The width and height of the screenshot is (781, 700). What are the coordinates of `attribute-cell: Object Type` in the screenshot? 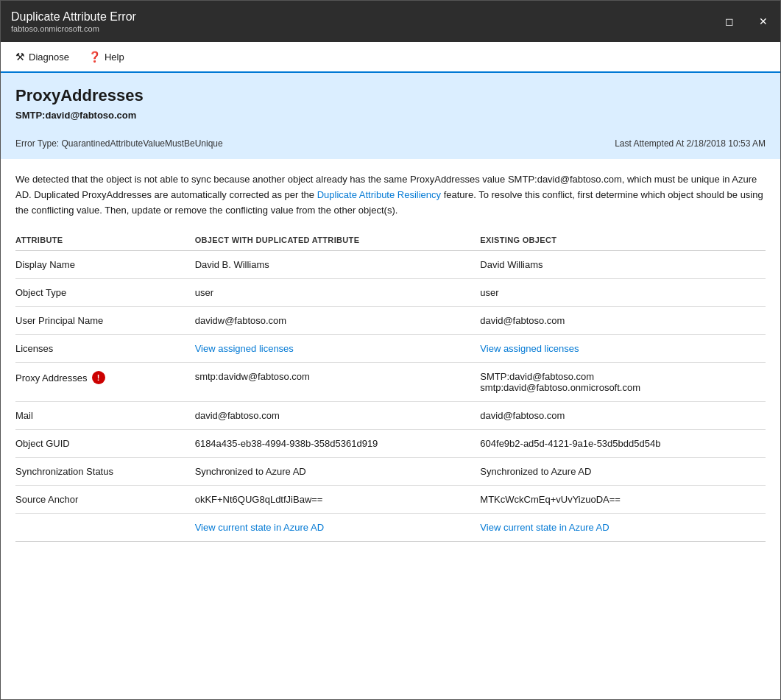 It's located at (105, 293).